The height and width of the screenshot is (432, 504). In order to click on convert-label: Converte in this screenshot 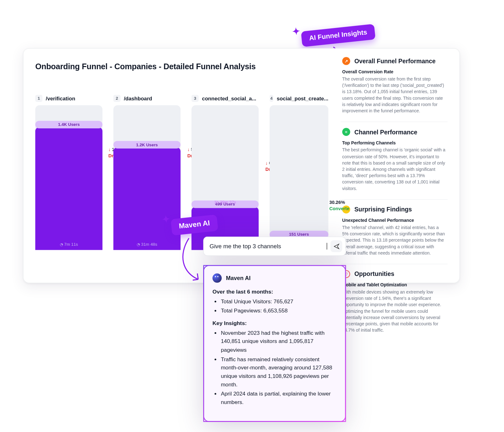, I will do `click(339, 209)`.